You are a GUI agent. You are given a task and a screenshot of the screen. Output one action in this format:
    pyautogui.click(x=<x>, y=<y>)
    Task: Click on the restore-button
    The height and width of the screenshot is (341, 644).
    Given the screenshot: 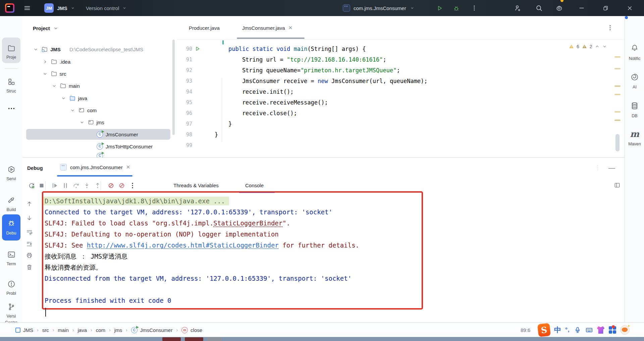 What is the action you would take?
    pyautogui.click(x=606, y=8)
    